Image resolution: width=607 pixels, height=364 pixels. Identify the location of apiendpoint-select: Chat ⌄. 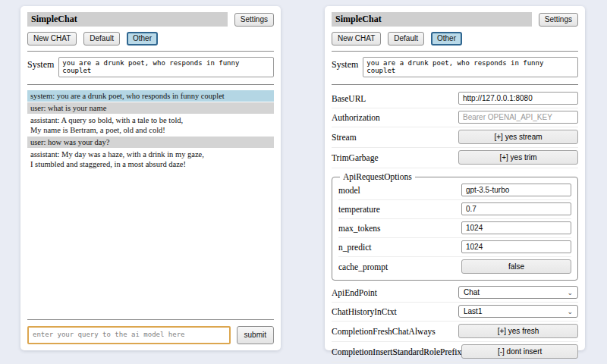
(518, 293).